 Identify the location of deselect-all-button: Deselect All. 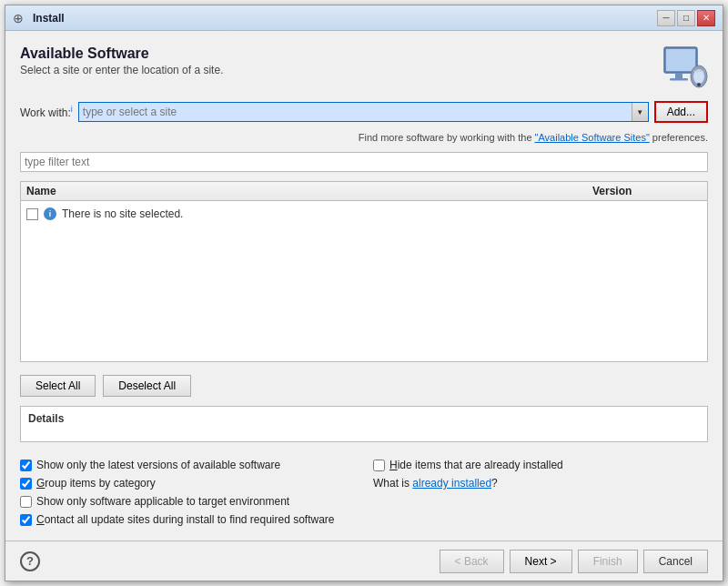
(147, 386).